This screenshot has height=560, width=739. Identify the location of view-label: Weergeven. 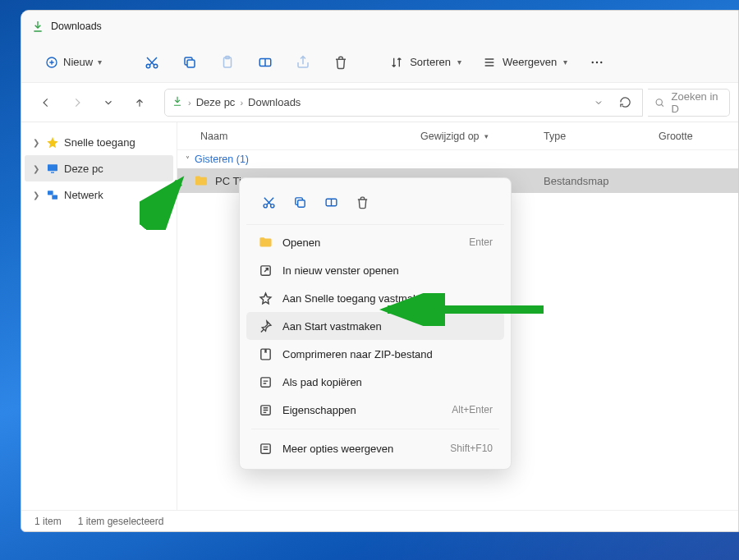
(530, 62).